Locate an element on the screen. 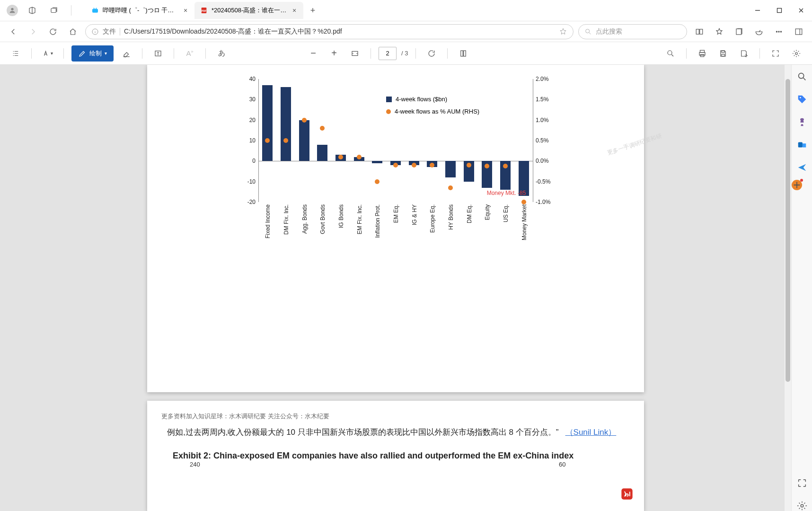  save-as-icon is located at coordinates (744, 53).